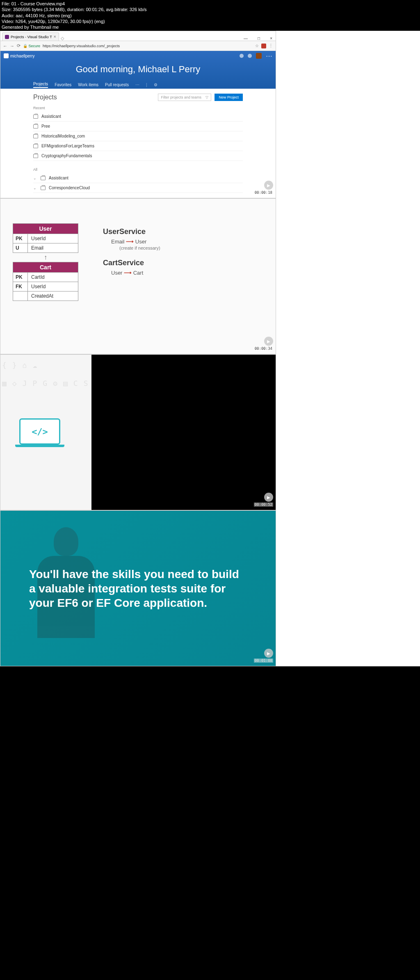  I want to click on browser-address-bar: ← → ⟳ 🔒 Secure https://michaellperry.vis…, so click(138, 46).